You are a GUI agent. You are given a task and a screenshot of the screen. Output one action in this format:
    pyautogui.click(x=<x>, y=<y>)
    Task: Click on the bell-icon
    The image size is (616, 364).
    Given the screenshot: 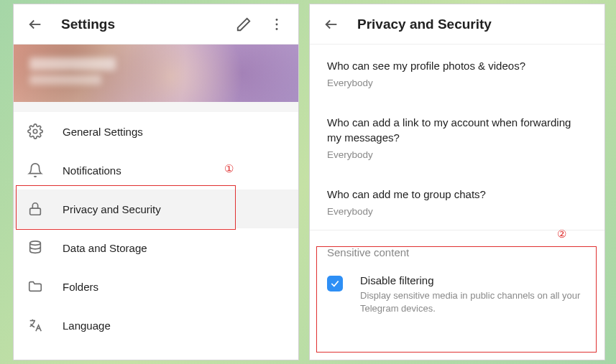 What is the action you would take?
    pyautogui.click(x=35, y=170)
    